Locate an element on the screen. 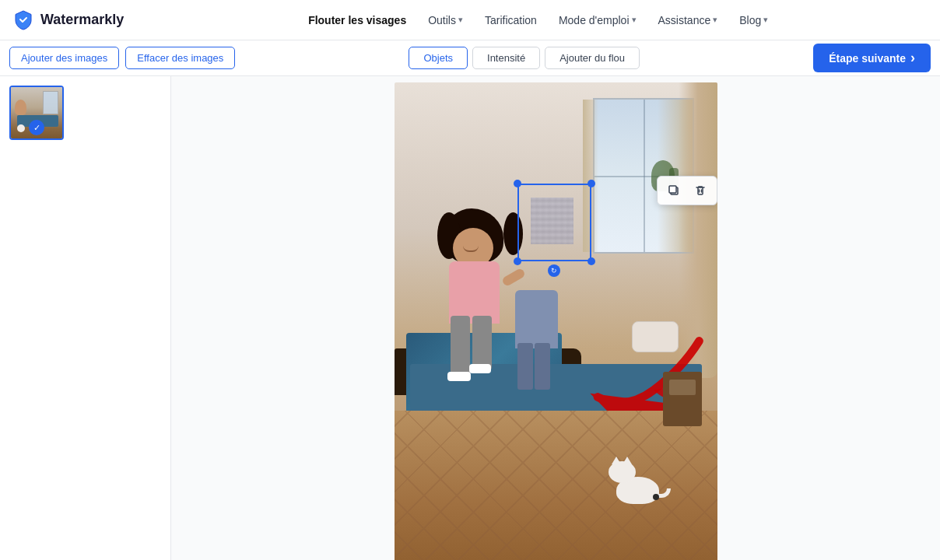 The width and height of the screenshot is (940, 560). handle-bottom-left is located at coordinates (517, 261).